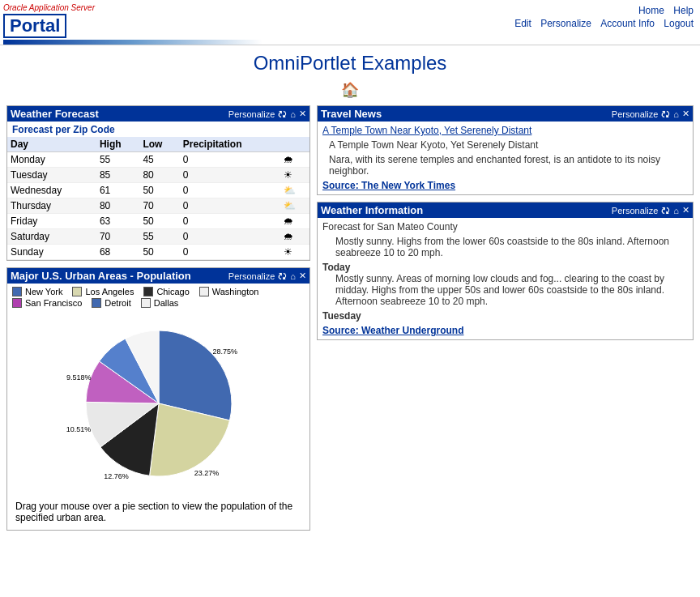  Describe the element at coordinates (159, 113) in the screenshot. I see `weather-forecast-header: Weather Forecast Personalize 🗘 ⌂ ✕` at that location.